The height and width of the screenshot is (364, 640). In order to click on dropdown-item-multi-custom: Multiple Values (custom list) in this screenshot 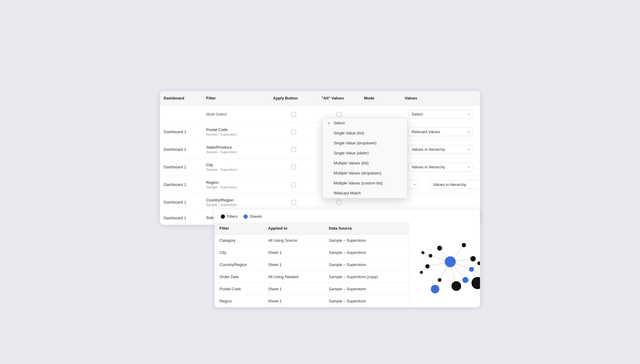, I will do `click(365, 183)`.